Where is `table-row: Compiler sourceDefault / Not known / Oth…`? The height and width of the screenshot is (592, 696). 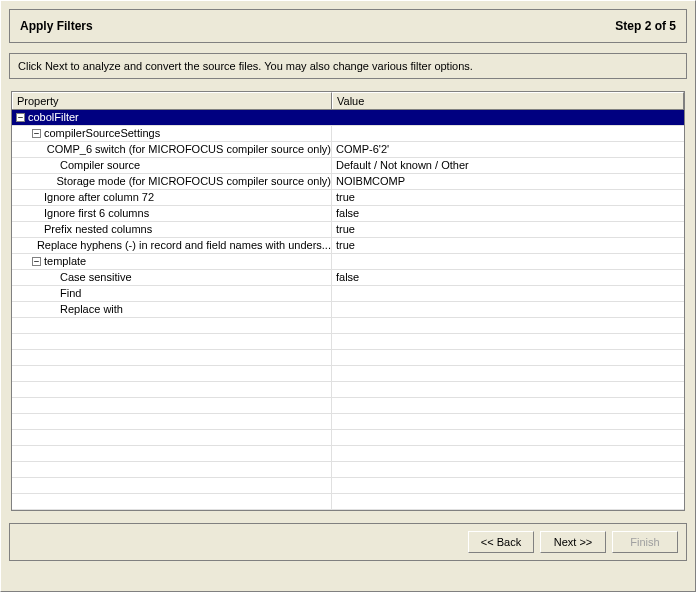 table-row: Compiler sourceDefault / Not known / Oth… is located at coordinates (348, 166).